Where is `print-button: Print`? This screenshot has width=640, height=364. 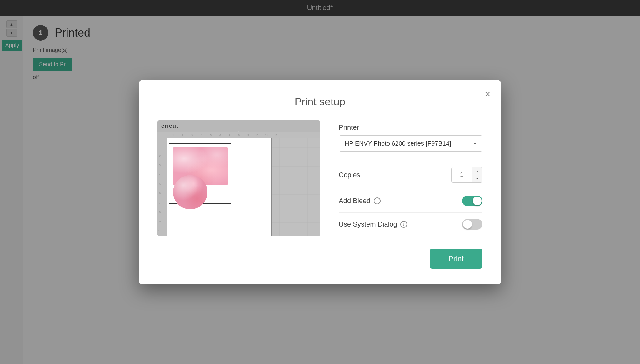
print-button: Print is located at coordinates (456, 259).